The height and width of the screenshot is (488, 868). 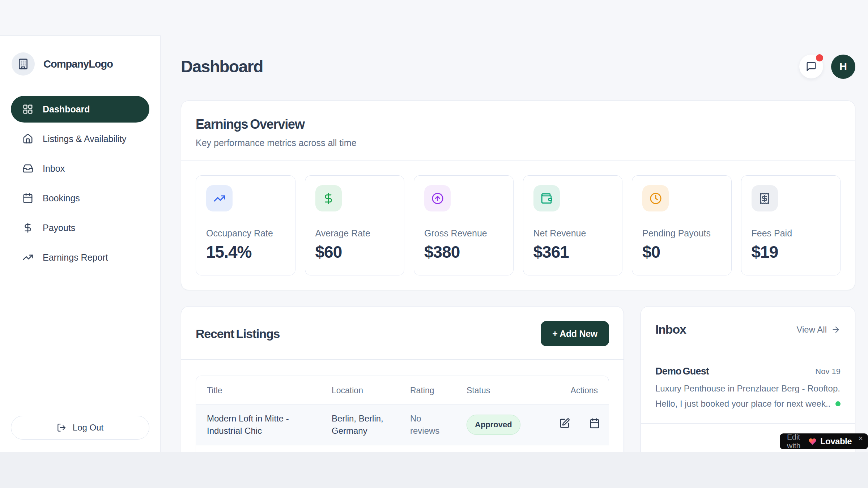 What do you see at coordinates (80, 198) in the screenshot?
I see `sidebar-item-bookings: Bookings` at bounding box center [80, 198].